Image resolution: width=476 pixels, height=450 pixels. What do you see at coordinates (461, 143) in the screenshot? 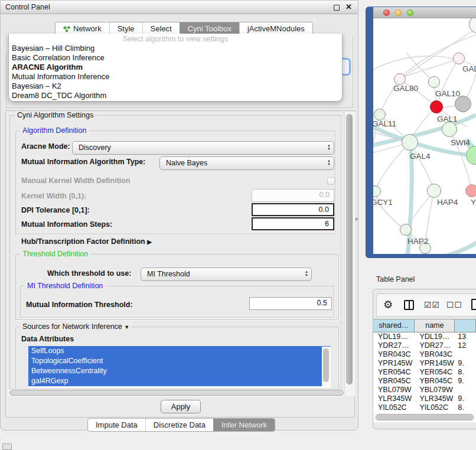
I see `node-label-swi4: SWI4` at bounding box center [461, 143].